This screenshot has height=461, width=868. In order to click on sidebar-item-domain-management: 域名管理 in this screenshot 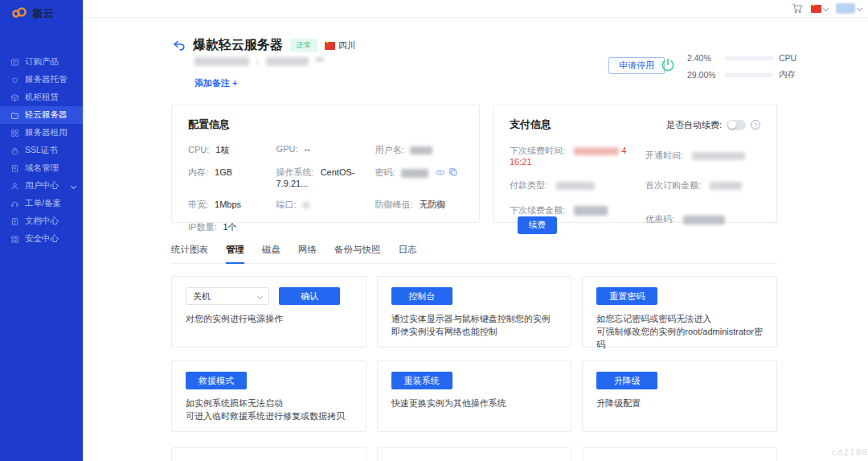, I will do `click(42, 168)`.